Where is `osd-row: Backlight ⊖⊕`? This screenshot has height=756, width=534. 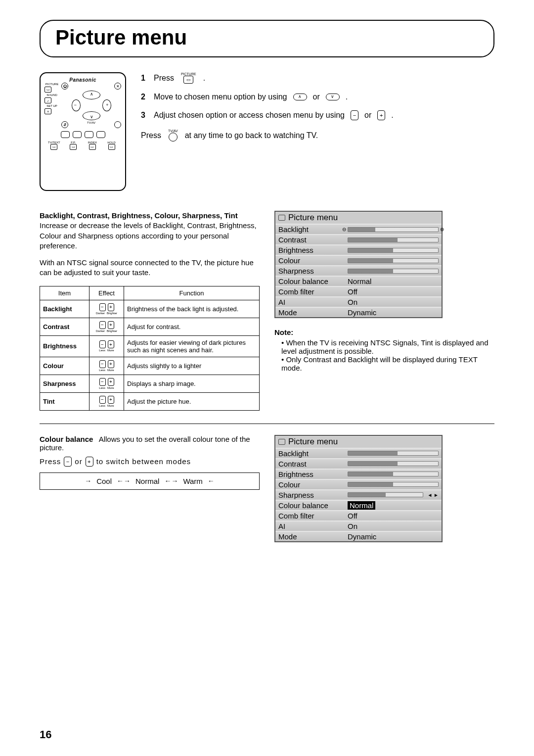
osd-row: Backlight ⊖⊕ is located at coordinates (358, 229).